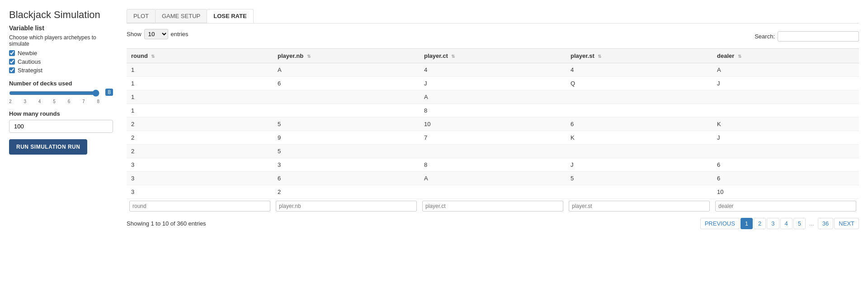 The image size is (868, 292). What do you see at coordinates (760, 223) in the screenshot?
I see `page-button-2: 2` at bounding box center [760, 223].